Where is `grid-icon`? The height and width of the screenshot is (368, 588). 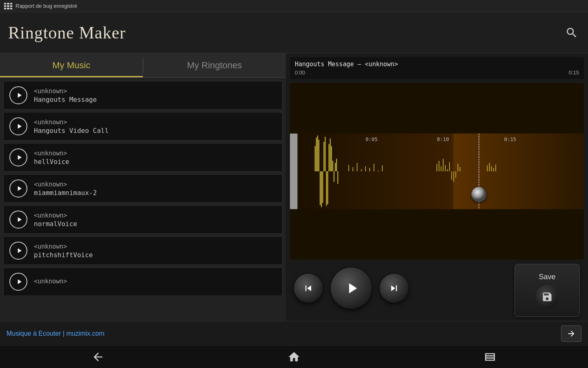
grid-icon is located at coordinates (8, 6).